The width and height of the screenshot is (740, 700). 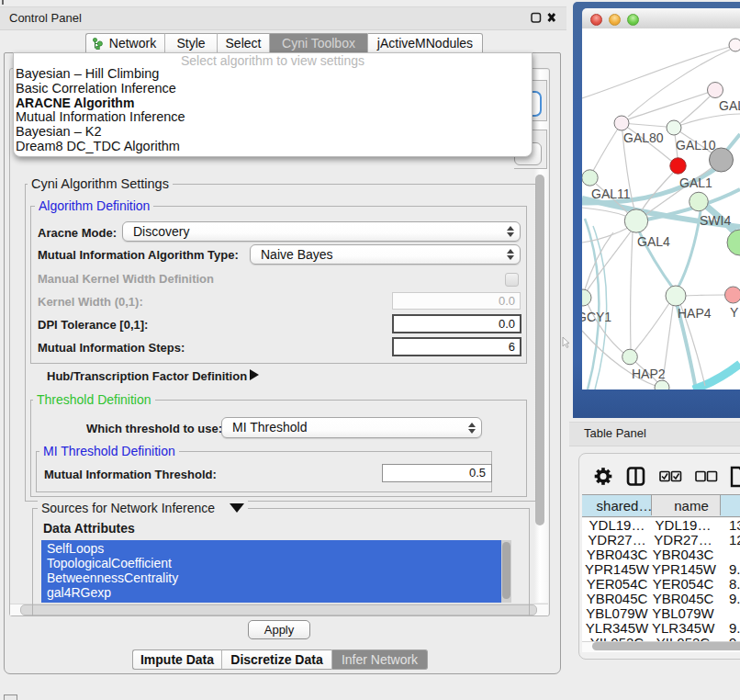 What do you see at coordinates (715, 220) in the screenshot?
I see `svg-text: SWI4` at bounding box center [715, 220].